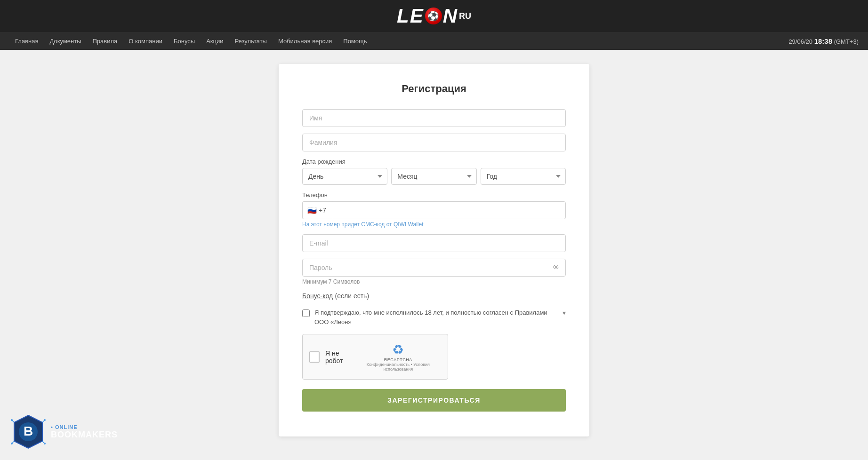 This screenshot has height=460, width=868. Describe the element at coordinates (84, 435) in the screenshot. I see `bookmakers-name-label: BOOKMAKERS` at that location.